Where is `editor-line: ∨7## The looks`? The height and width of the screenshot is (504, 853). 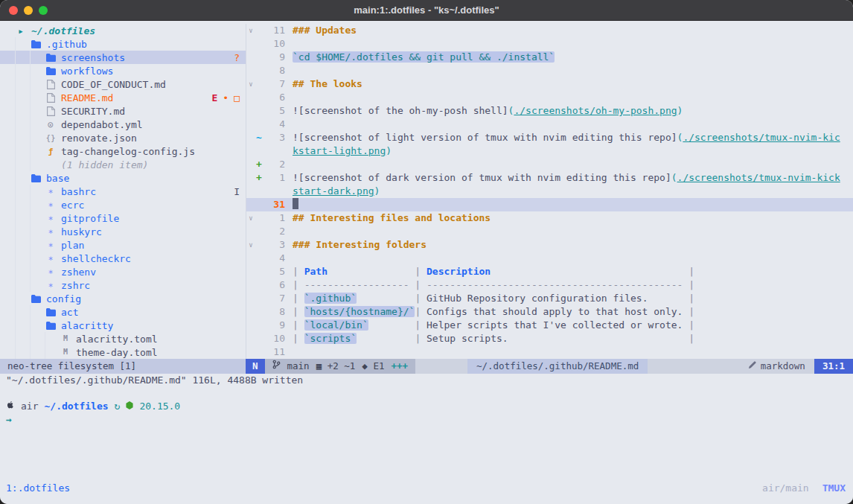 editor-line: ∨7## The looks is located at coordinates (549, 84).